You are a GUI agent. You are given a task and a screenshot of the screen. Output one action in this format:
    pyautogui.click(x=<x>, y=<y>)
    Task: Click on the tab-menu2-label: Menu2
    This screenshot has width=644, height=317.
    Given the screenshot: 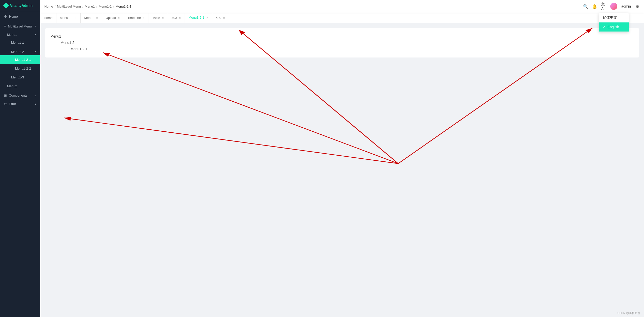 What is the action you would take?
    pyautogui.click(x=89, y=18)
    